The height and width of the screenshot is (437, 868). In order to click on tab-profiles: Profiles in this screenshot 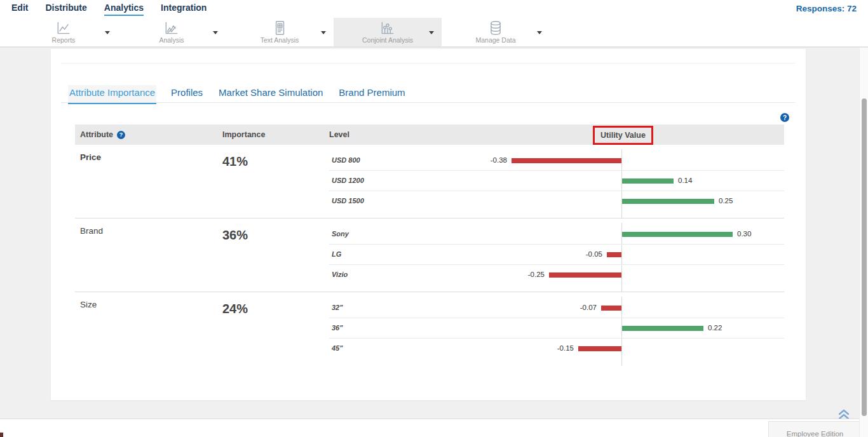, I will do `click(187, 95)`.